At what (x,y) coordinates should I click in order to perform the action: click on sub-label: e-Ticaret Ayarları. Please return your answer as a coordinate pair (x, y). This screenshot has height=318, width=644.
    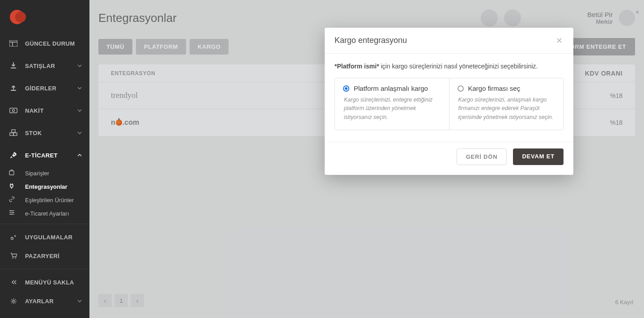
    Looking at the image, I should click on (47, 214).